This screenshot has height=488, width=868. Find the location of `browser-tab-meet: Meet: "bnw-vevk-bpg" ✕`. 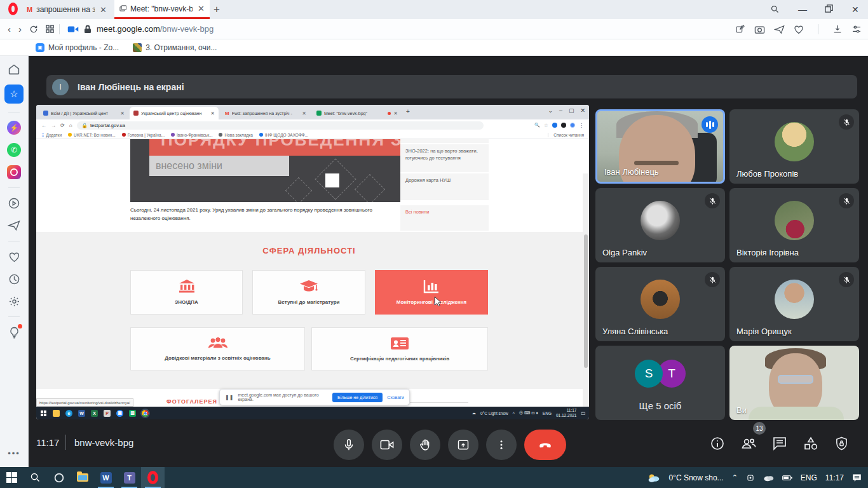

browser-tab-meet: Meet: "bnw-vevk-bpg" ✕ is located at coordinates (162, 10).